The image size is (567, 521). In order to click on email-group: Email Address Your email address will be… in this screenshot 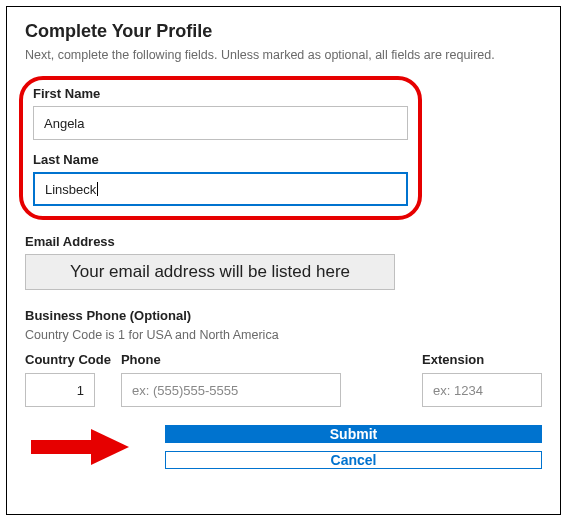, I will do `click(284, 262)`.